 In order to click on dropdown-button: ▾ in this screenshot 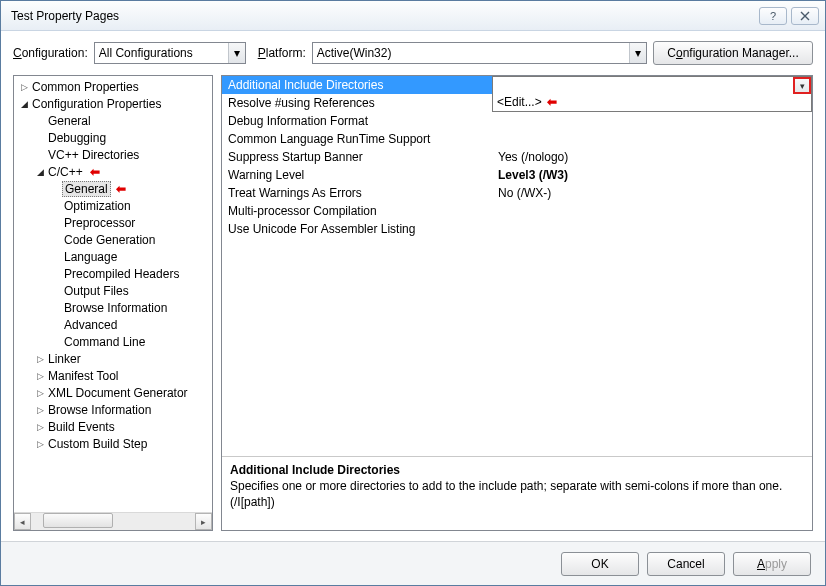, I will do `click(802, 86)`.